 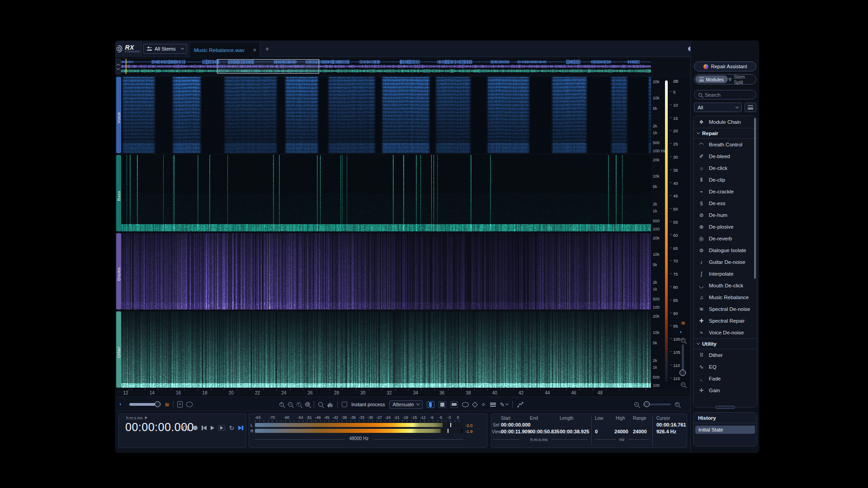 I want to click on sel-start-value: 00:00:00.000, so click(x=515, y=425).